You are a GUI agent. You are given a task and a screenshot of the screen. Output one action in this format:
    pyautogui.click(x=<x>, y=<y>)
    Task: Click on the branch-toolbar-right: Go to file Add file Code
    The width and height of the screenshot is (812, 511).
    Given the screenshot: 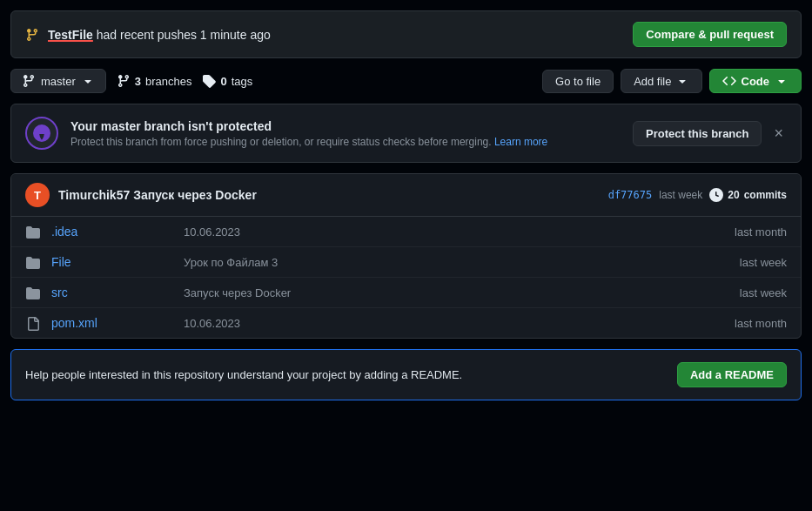 What is the action you would take?
    pyautogui.click(x=672, y=81)
    